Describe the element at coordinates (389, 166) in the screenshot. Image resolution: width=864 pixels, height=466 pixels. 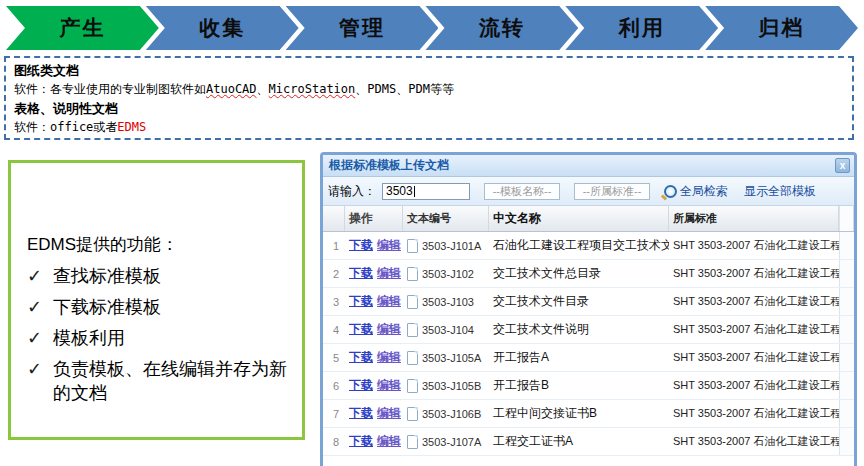
I see `dialog-title: 根据标准模板上传文档` at that location.